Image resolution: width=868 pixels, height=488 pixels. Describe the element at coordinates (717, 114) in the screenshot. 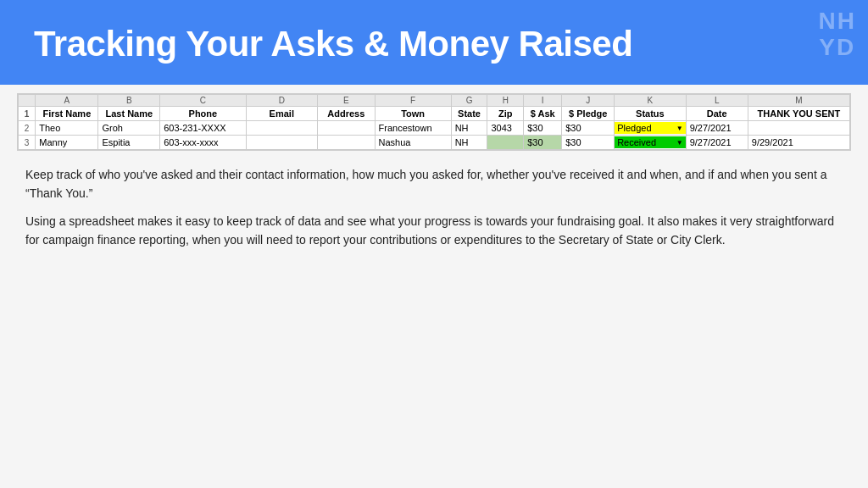

I see `col-header-date: Date` at that location.